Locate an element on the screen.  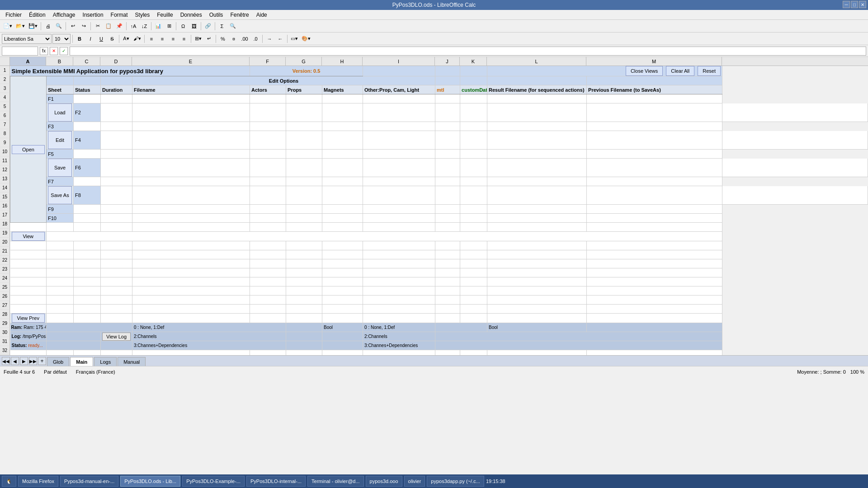
tab-logs: Logs is located at coordinates (105, 361).